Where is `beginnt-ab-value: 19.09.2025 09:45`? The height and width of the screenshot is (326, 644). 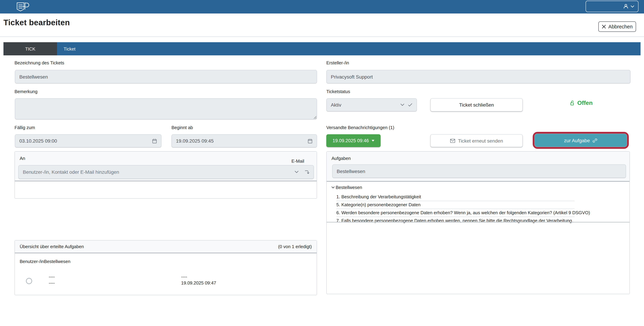
beginnt-ab-value: 19.09.2025 09:45 is located at coordinates (242, 141).